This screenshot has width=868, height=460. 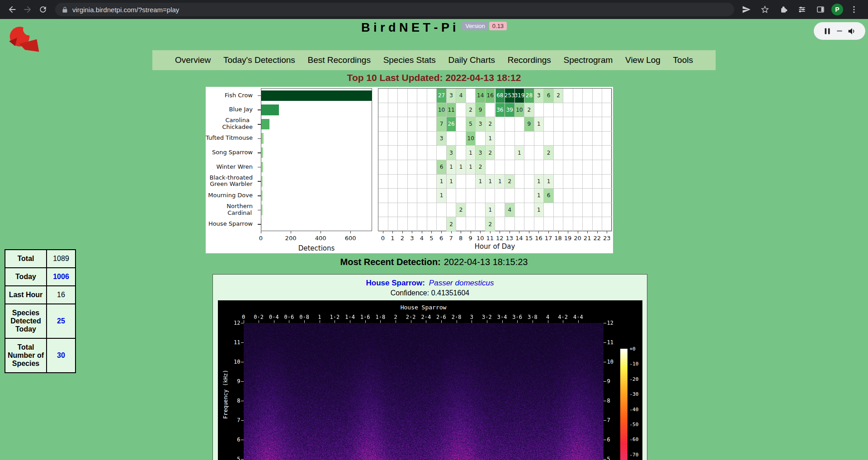 I want to click on freq-tick, so click(x=605, y=401).